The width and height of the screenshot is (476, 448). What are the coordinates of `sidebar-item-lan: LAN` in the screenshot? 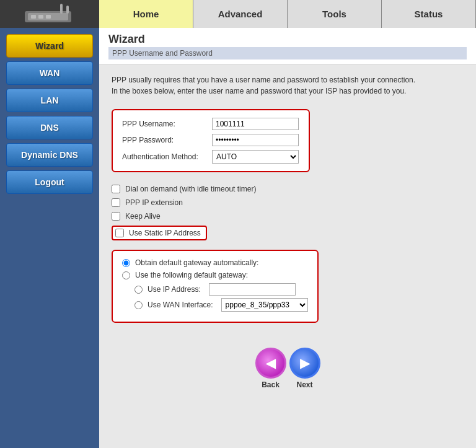 It's located at (50, 100).